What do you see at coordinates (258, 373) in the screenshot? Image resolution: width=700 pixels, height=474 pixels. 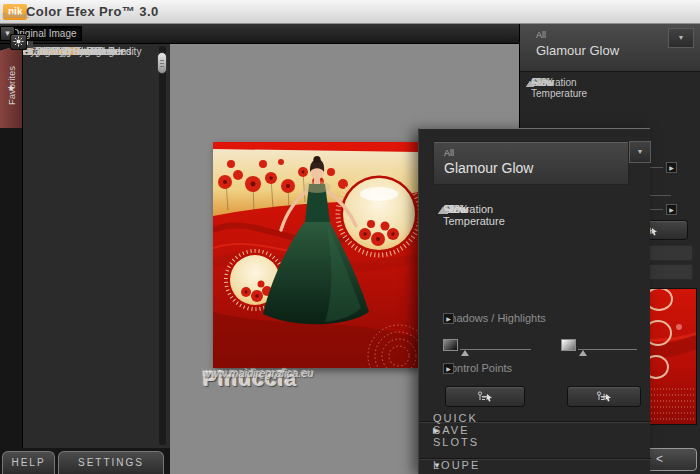 I see `watermark-site: www.maidiregrafica.eu` at bounding box center [258, 373].